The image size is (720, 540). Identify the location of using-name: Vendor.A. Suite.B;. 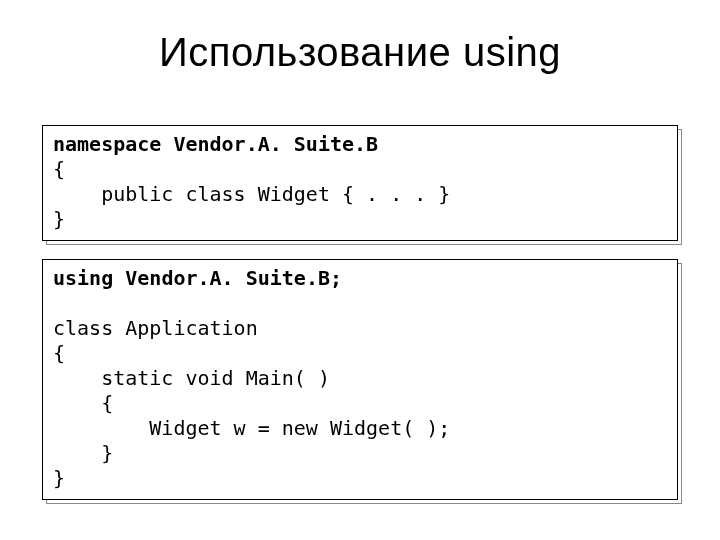
(228, 278).